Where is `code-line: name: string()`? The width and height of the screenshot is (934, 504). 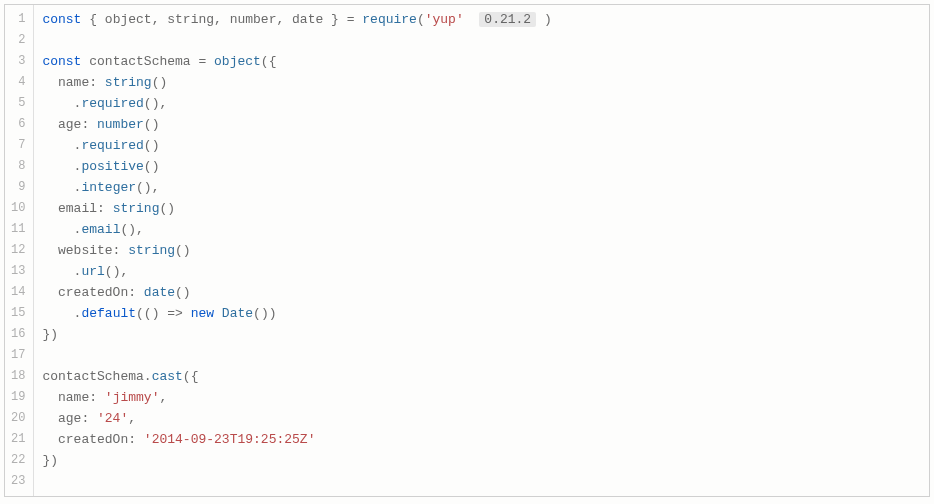 code-line: name: string() is located at coordinates (486, 82).